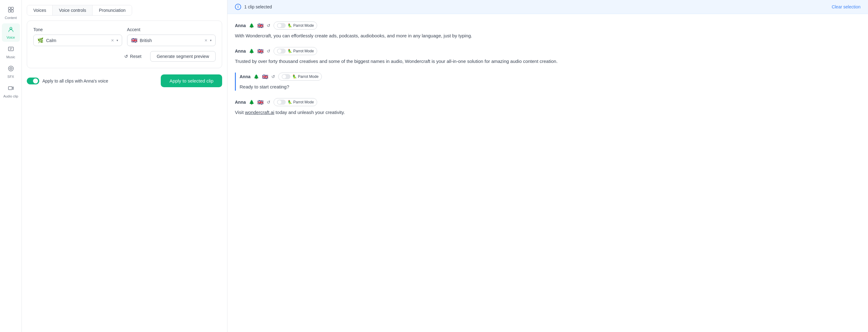  Describe the element at coordinates (125, 57) in the screenshot. I see `controls-actions: ↺ Reset Generate segment preview` at that location.